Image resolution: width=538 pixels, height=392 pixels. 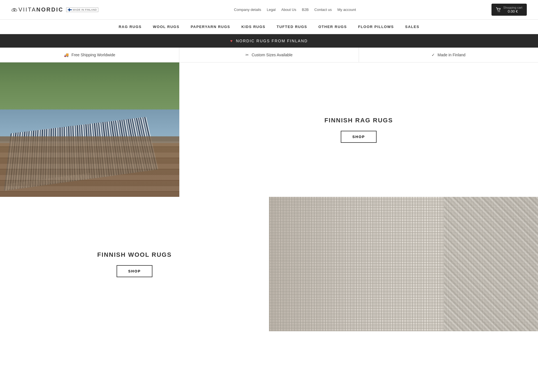 I want to click on scissors-icon: ✂, so click(x=247, y=55).